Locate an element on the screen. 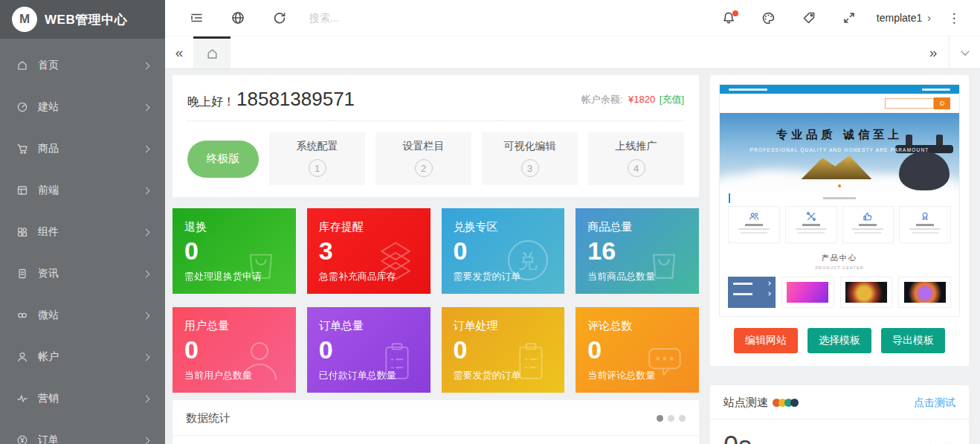 This screenshot has height=444, width=980. speed-dot is located at coordinates (794, 403).